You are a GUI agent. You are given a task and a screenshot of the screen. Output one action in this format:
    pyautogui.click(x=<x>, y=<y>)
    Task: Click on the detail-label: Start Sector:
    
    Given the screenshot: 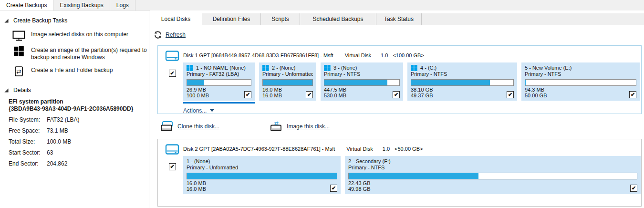 What is the action you would take?
    pyautogui.click(x=28, y=153)
    